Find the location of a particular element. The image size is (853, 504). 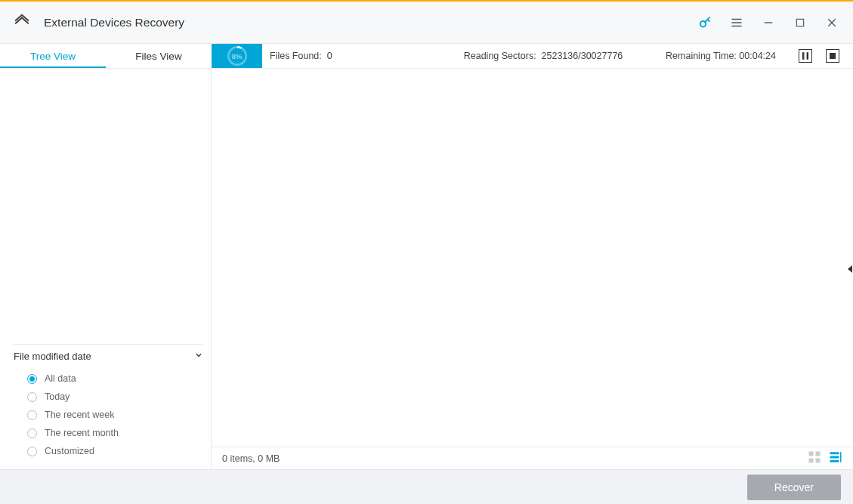

tab-files-view: Files View is located at coordinates (159, 56).